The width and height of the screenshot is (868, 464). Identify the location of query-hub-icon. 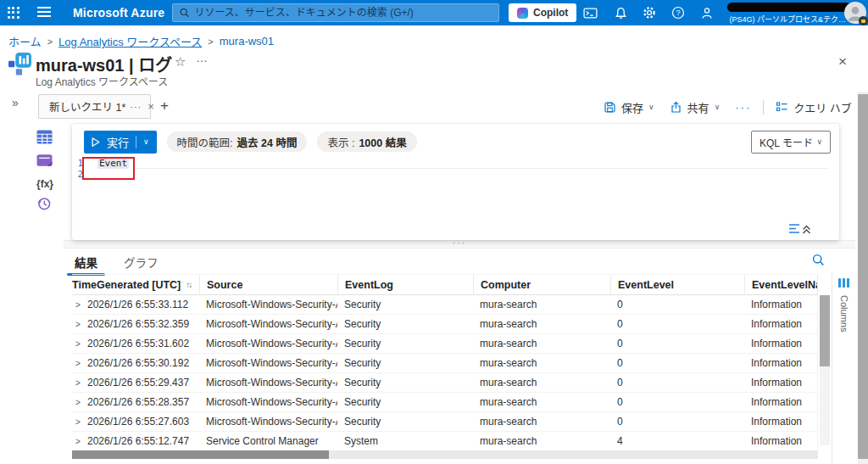
(782, 107).